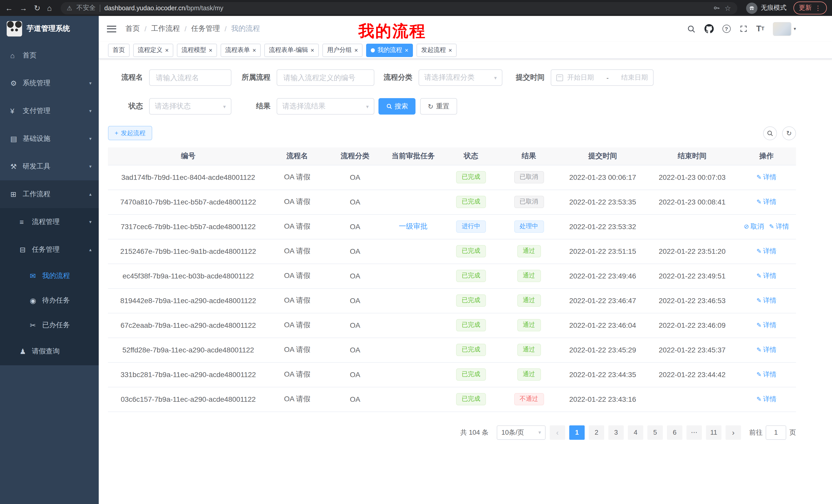  I want to click on bookmark-star-icon: ☆, so click(728, 8).